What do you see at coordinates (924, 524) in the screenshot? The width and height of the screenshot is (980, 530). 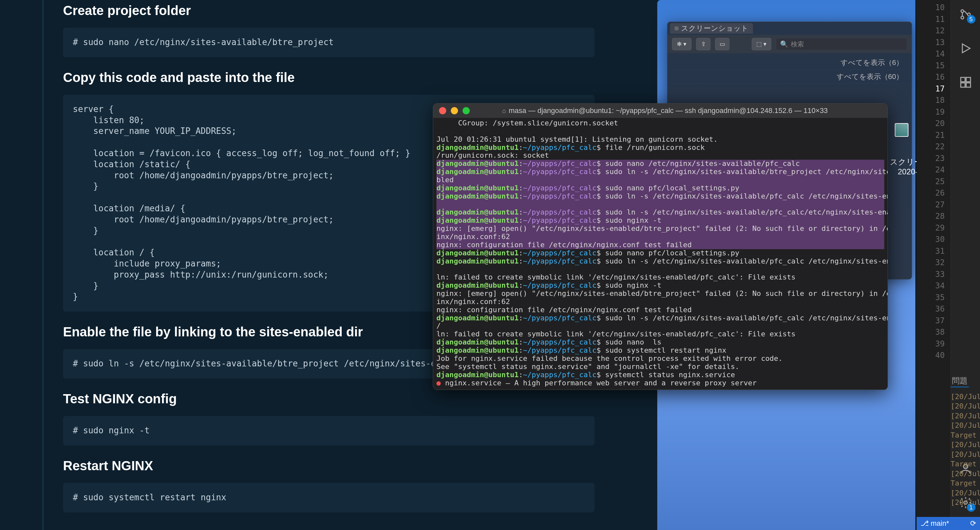 I see `branch-icon: ⎇` at bounding box center [924, 524].